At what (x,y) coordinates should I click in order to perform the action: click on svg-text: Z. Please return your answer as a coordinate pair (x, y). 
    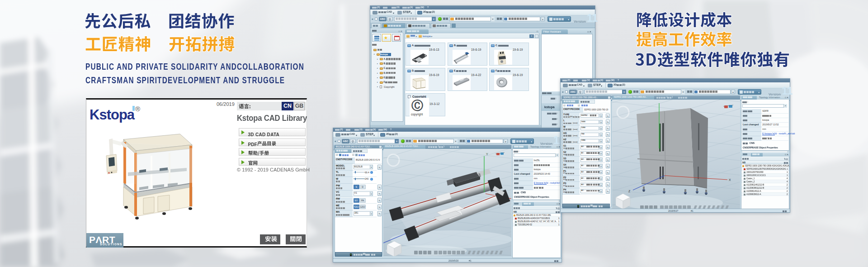
    Looking at the image, I should click on (629, 191).